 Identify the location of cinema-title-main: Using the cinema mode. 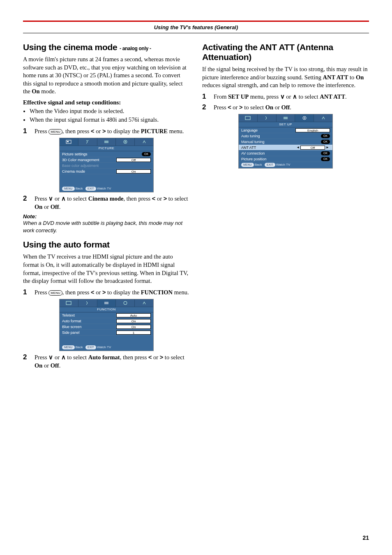
(71, 47).